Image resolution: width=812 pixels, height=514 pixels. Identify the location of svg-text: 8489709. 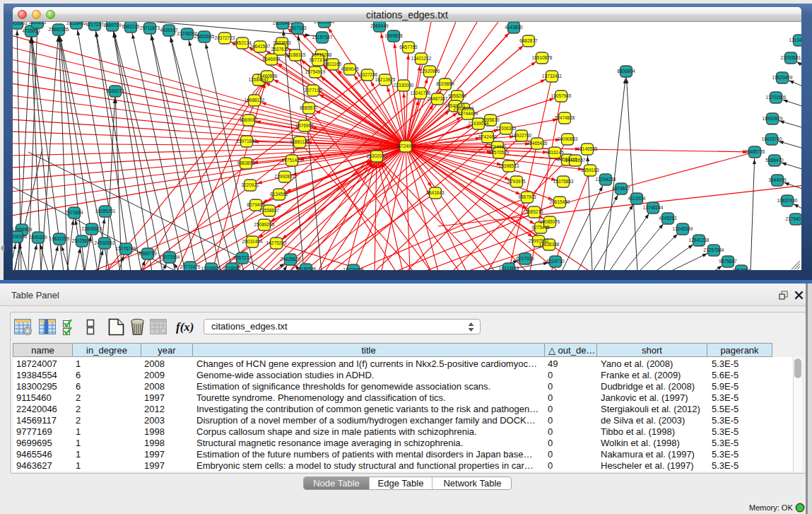
(112, 25).